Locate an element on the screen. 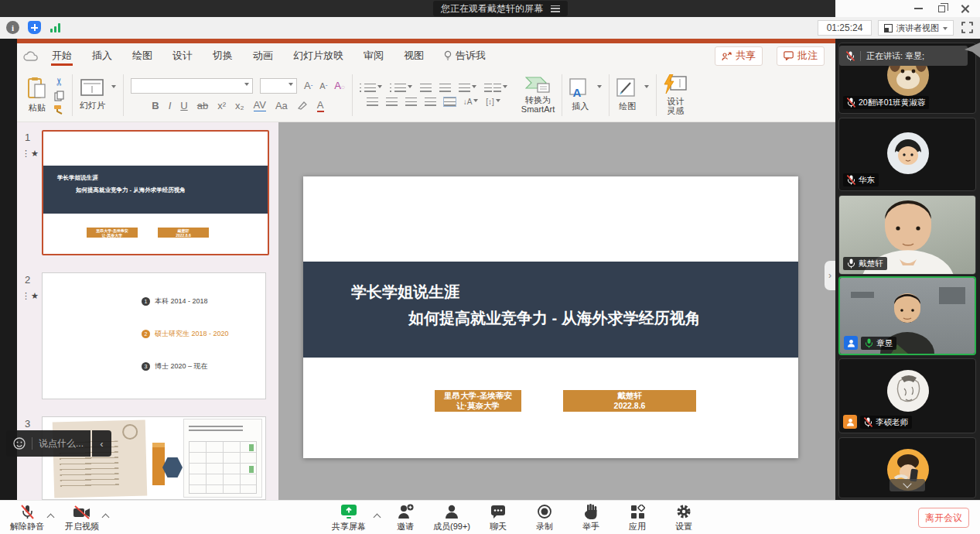 This screenshot has width=980, height=534. paste-button: 粘贴 is located at coordinates (37, 95).